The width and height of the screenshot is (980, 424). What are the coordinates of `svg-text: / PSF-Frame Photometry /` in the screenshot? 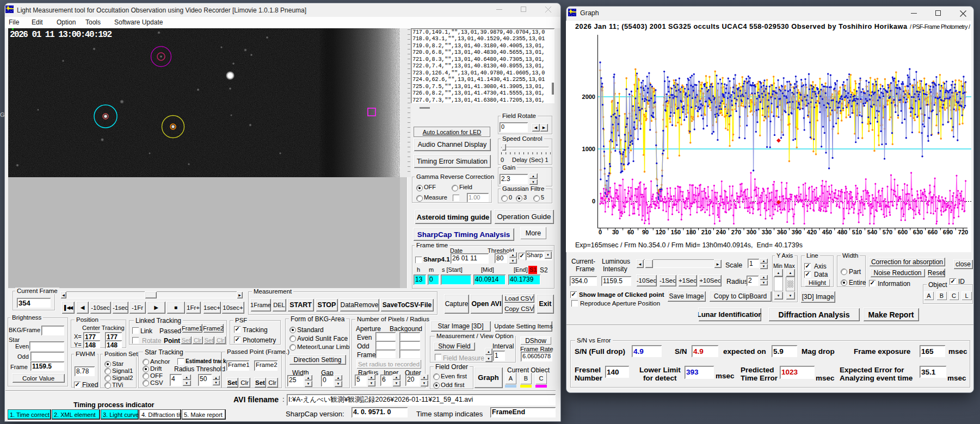 It's located at (940, 27).